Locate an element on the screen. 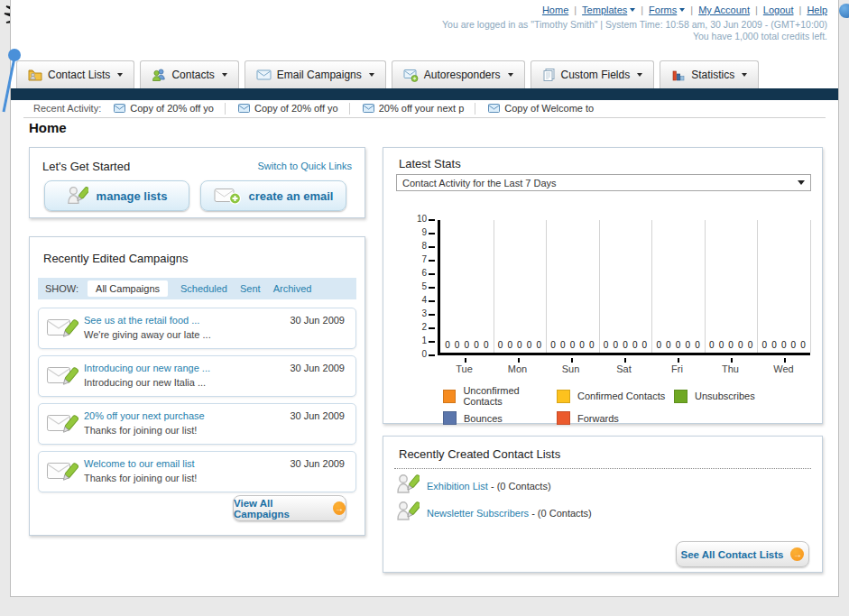  tab-statistics: Statistics is located at coordinates (709, 74).